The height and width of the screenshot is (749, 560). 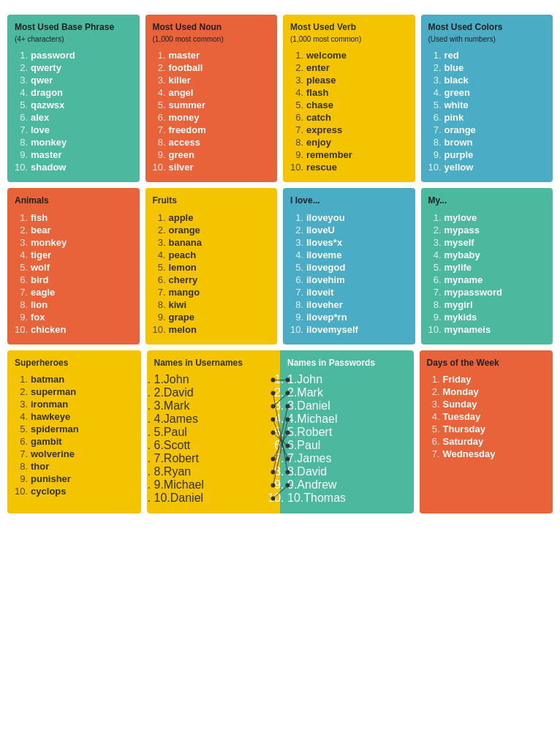 I want to click on list-item: 3.please, so click(x=349, y=80).